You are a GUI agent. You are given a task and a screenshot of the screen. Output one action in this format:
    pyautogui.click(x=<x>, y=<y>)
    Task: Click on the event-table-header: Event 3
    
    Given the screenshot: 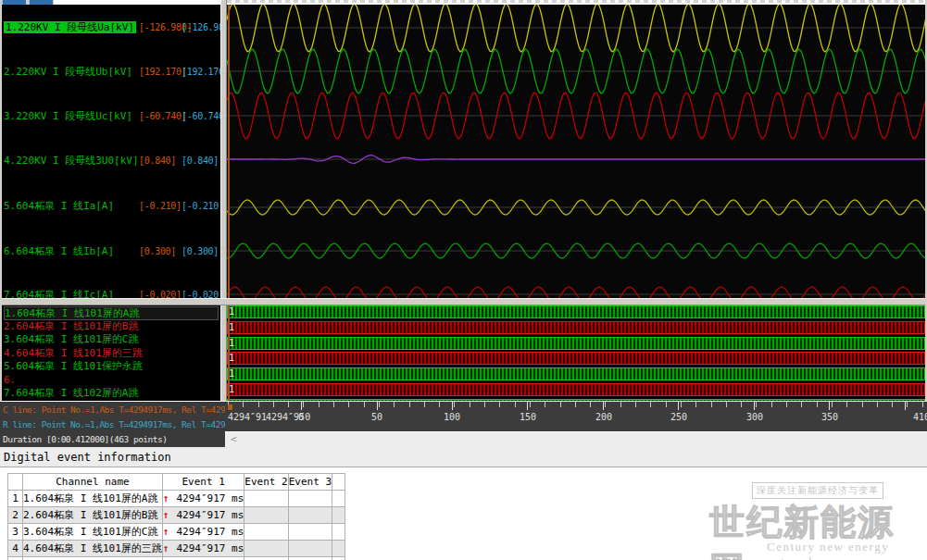 What is the action you would take?
    pyautogui.click(x=309, y=482)
    